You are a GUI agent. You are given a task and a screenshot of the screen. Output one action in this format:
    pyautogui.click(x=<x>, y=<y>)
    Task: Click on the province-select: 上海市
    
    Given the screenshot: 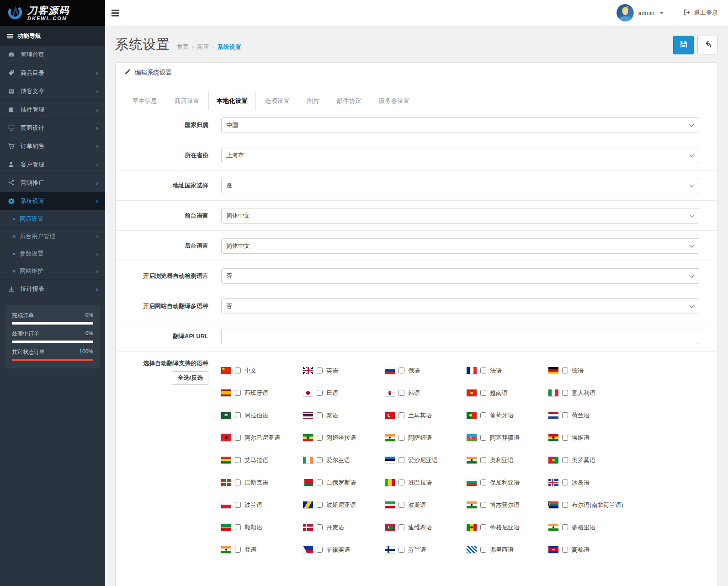 What is the action you would take?
    pyautogui.click(x=460, y=155)
    